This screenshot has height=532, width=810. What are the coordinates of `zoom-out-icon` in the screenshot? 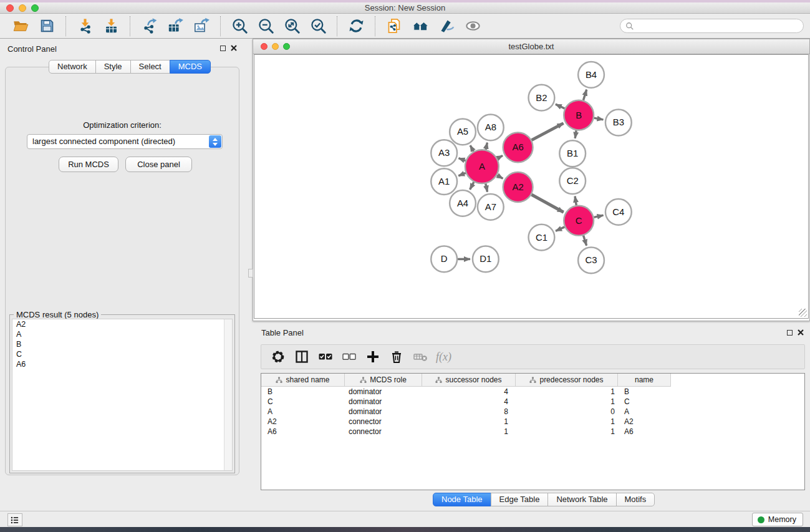 It's located at (266, 26).